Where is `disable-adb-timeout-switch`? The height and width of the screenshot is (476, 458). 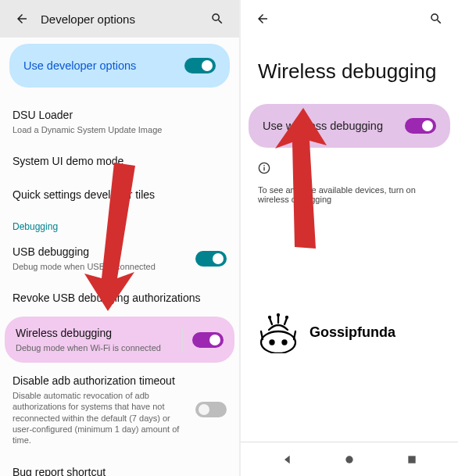
disable-adb-timeout-switch is located at coordinates (211, 410).